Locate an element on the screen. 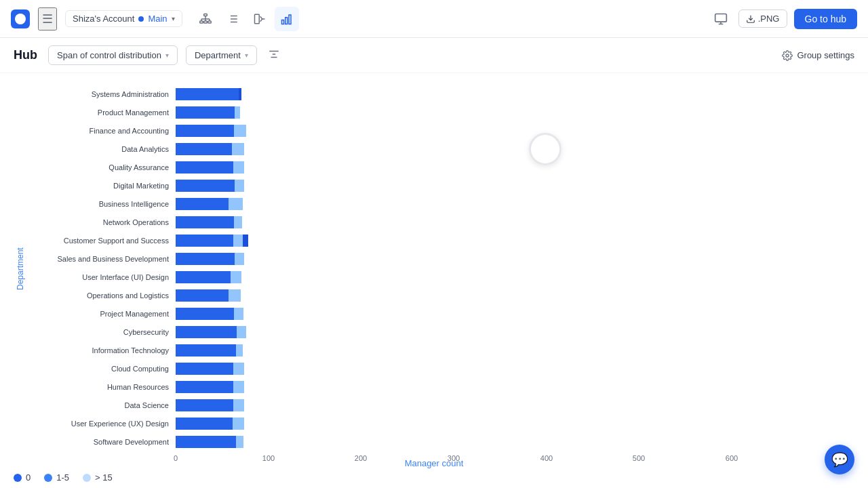  bar-row: Project Management is located at coordinates (442, 314).